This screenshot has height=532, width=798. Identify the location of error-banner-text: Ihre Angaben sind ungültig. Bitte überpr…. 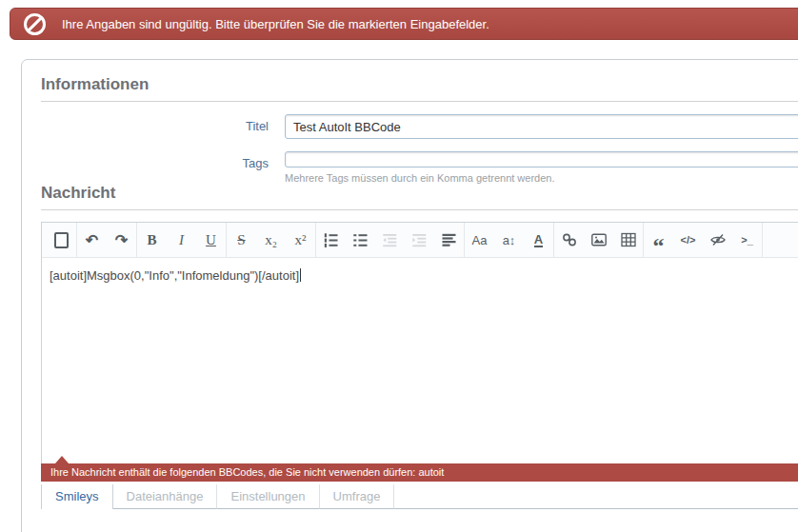
(276, 25).